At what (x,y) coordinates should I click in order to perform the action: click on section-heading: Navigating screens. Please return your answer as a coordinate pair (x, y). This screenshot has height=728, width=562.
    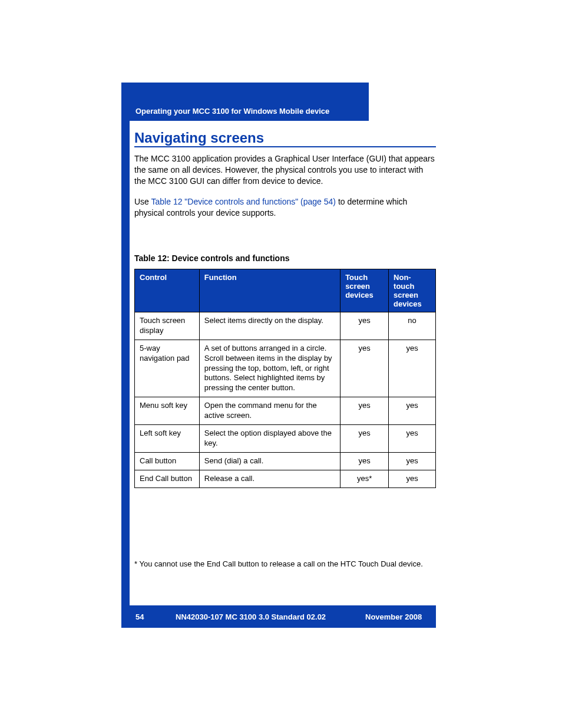
    Looking at the image, I should click on (199, 138).